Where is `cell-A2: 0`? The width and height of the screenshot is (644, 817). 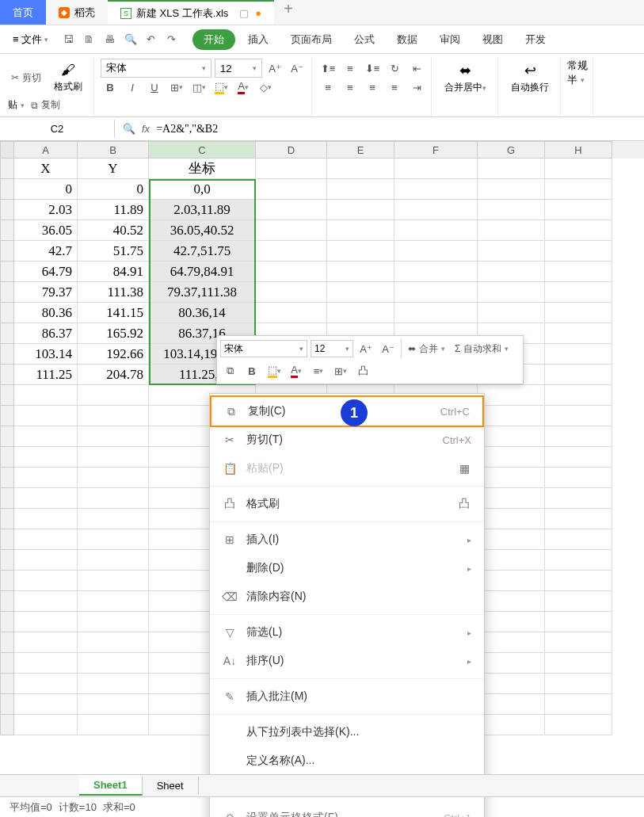
cell-A2: 0 is located at coordinates (46, 189).